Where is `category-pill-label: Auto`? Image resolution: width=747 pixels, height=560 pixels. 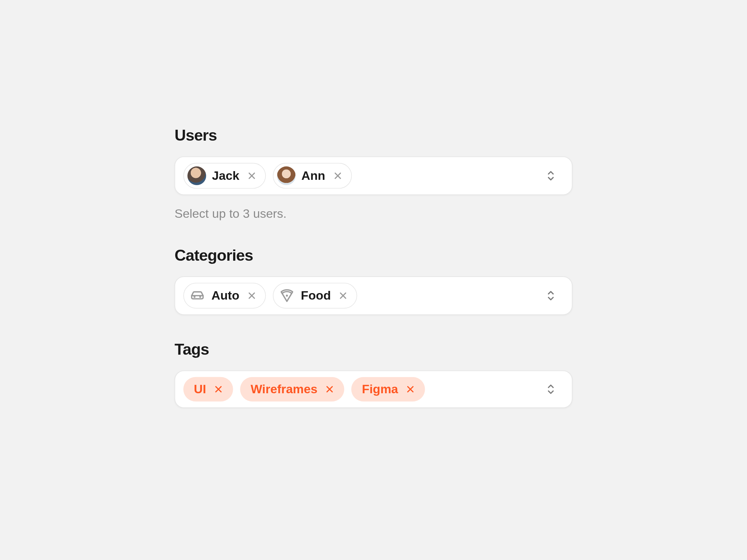 category-pill-label: Auto is located at coordinates (226, 295).